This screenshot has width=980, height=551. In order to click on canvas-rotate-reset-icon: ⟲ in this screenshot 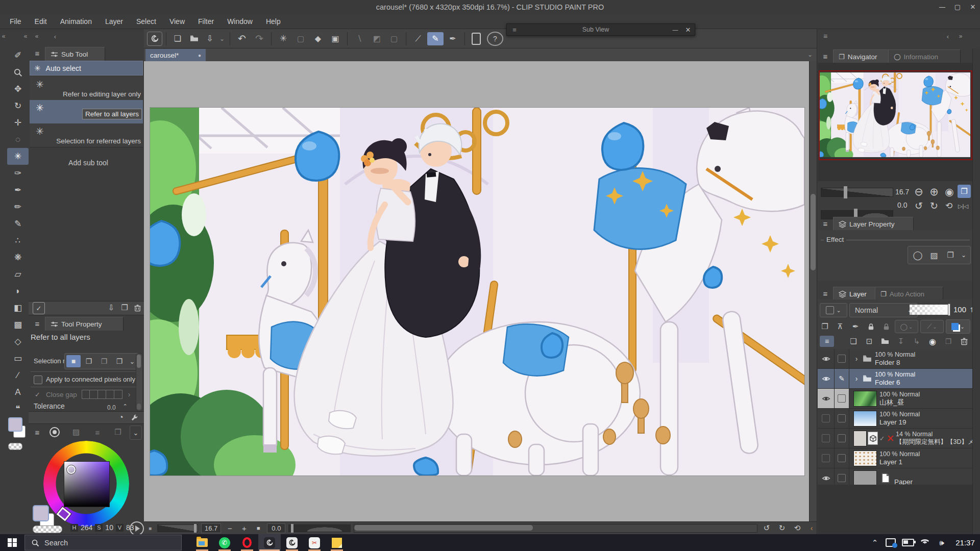, I will do `click(797, 528)`.